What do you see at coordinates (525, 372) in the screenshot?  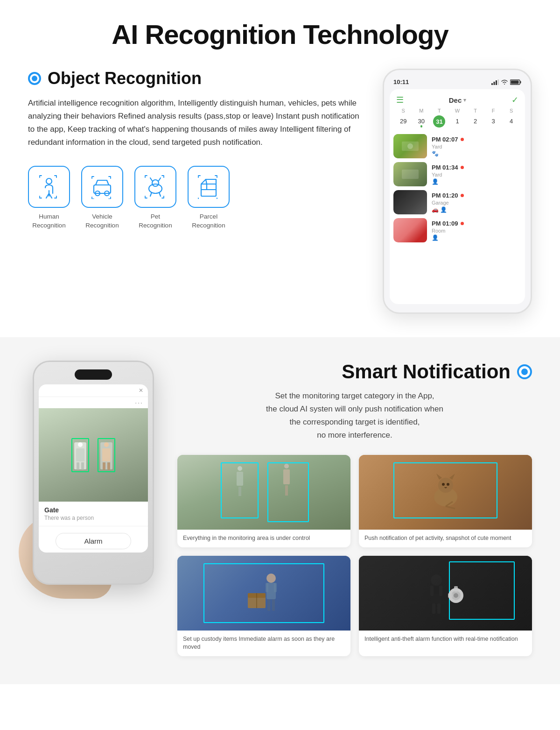 I see `blue-dot-lg-icon` at bounding box center [525, 372].